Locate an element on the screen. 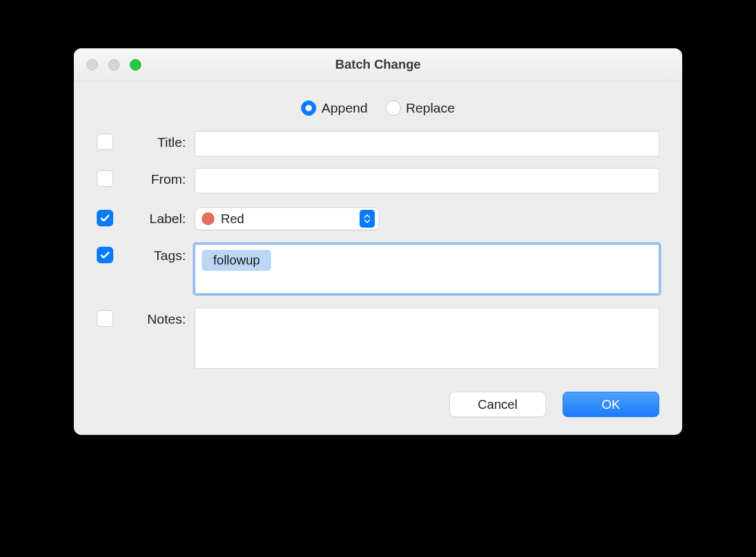 The width and height of the screenshot is (756, 557). label-tags: Tags: is located at coordinates (160, 254).